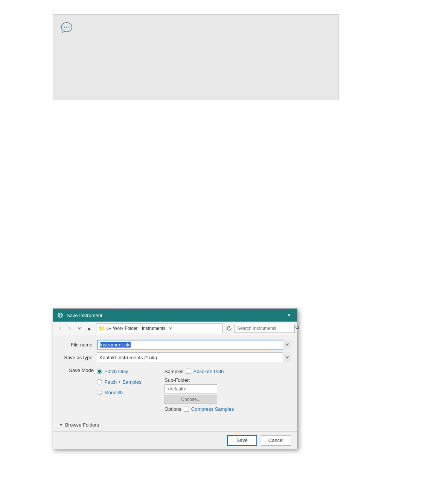  I want to click on dropdown-nav-button, so click(79, 328).